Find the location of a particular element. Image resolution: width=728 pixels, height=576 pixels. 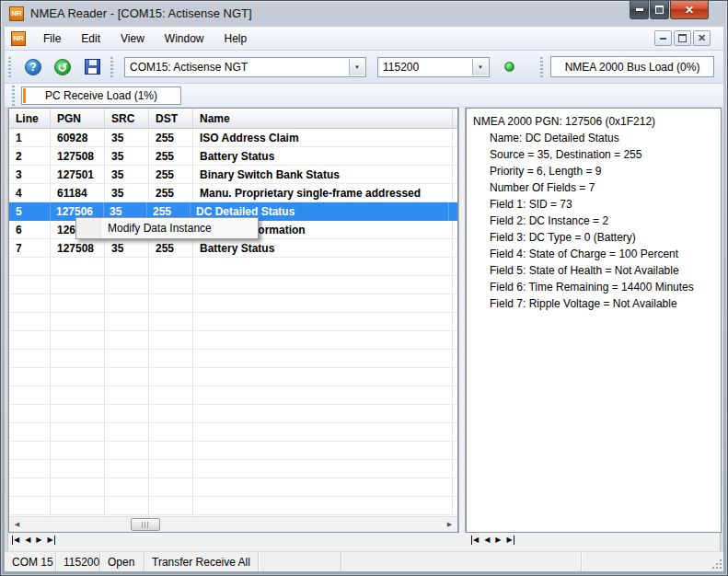

mdi-restore-icon is located at coordinates (683, 39).